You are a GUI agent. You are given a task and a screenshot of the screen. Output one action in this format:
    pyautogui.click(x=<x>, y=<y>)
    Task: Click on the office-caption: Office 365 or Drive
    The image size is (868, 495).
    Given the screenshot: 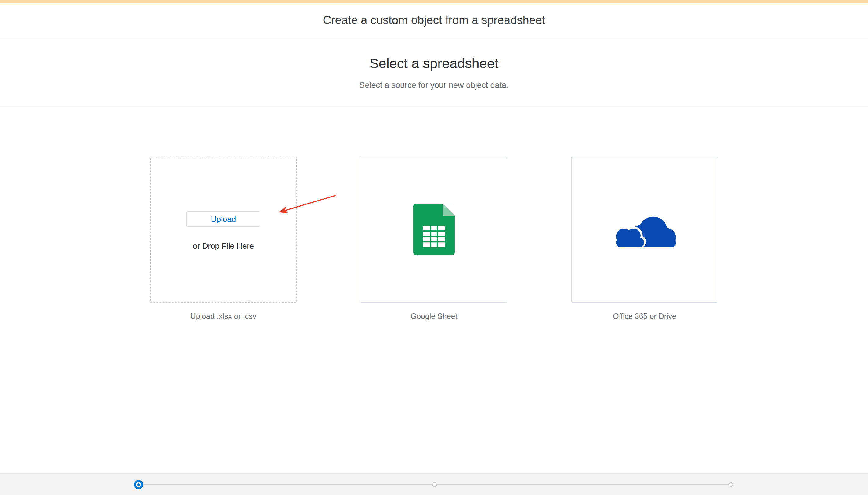 What is the action you would take?
    pyautogui.click(x=645, y=316)
    